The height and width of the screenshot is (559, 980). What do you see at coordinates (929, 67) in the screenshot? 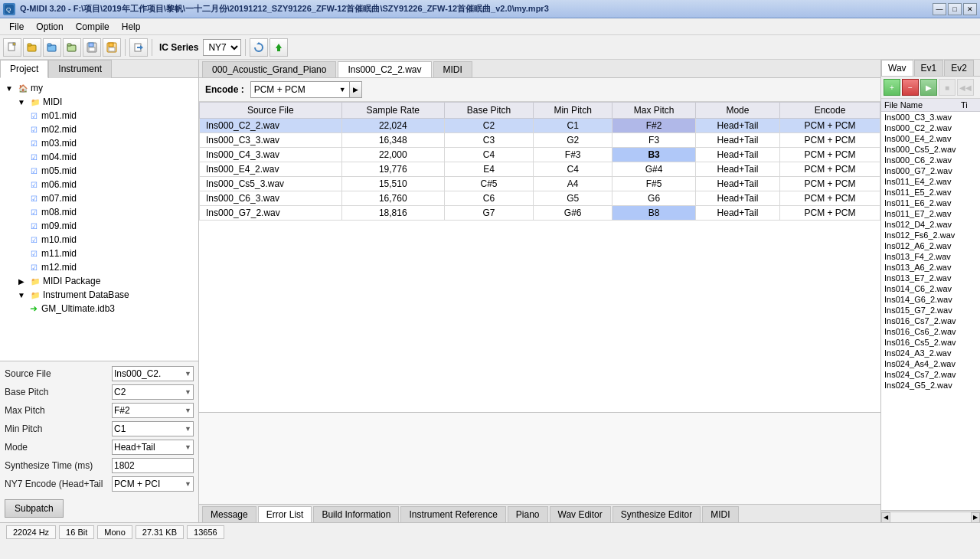
I see `right-tab-ev1: Ev1` at bounding box center [929, 67].